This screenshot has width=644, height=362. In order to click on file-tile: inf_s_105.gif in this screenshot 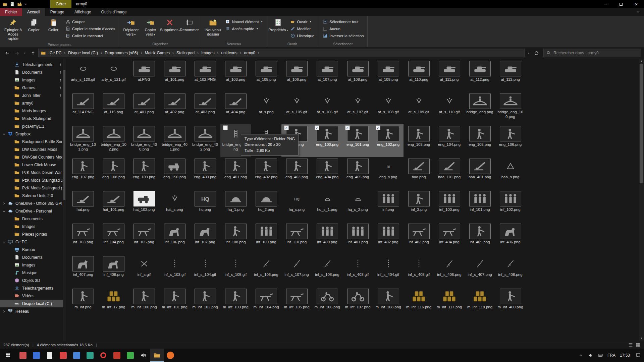, I will do `click(235, 271)`.